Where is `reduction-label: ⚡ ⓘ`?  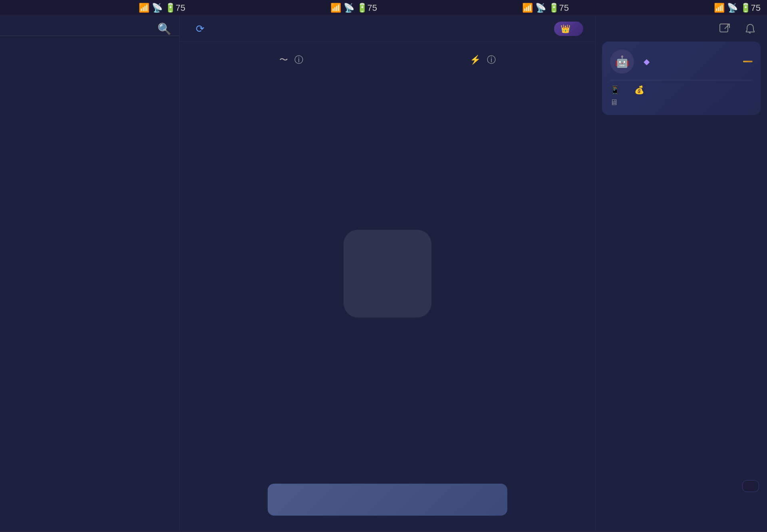
reduction-label: ⚡ ⓘ is located at coordinates (483, 60).